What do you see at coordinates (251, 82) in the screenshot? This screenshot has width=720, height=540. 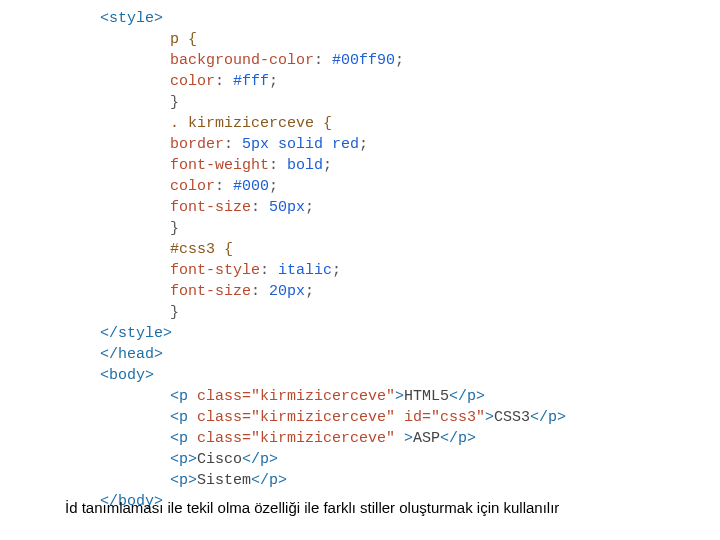 I see `css-val: #fff` at bounding box center [251, 82].